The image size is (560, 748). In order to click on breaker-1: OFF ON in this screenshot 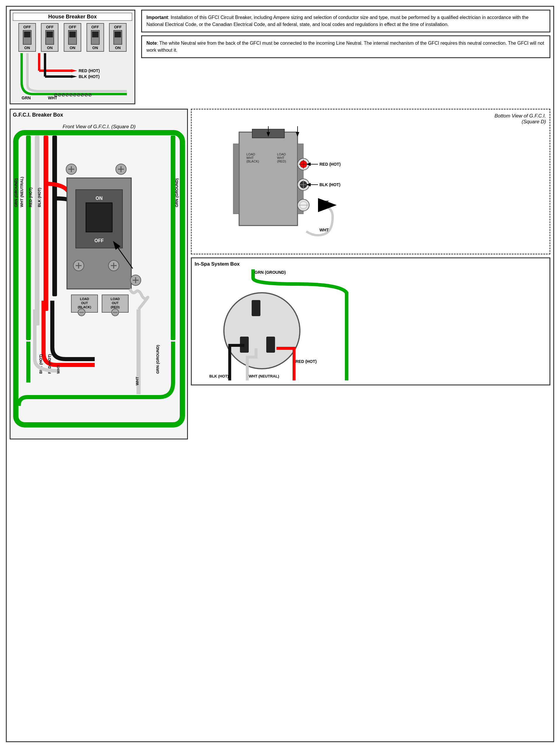, I will do `click(27, 37)`.